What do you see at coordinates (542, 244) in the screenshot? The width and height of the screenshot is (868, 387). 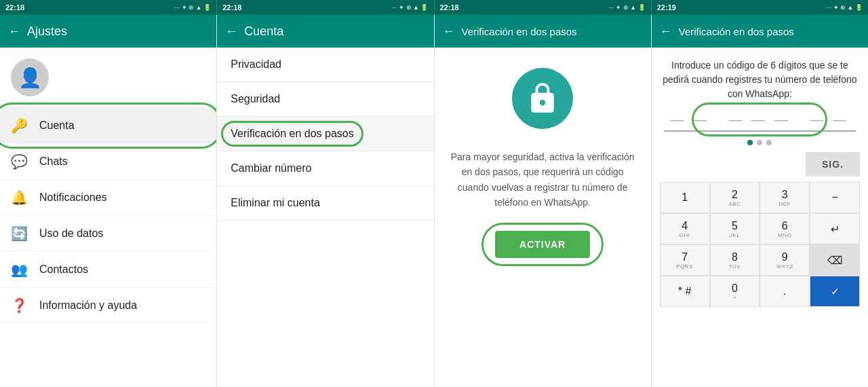 I see `activar-button: ACTIVAR` at bounding box center [542, 244].